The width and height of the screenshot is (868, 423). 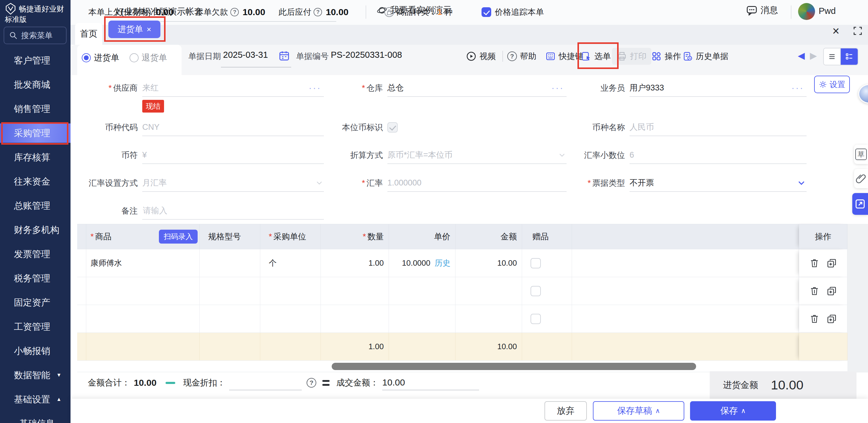 What do you see at coordinates (35, 35) in the screenshot?
I see `sidebar-search: 搜索菜单` at bounding box center [35, 35].